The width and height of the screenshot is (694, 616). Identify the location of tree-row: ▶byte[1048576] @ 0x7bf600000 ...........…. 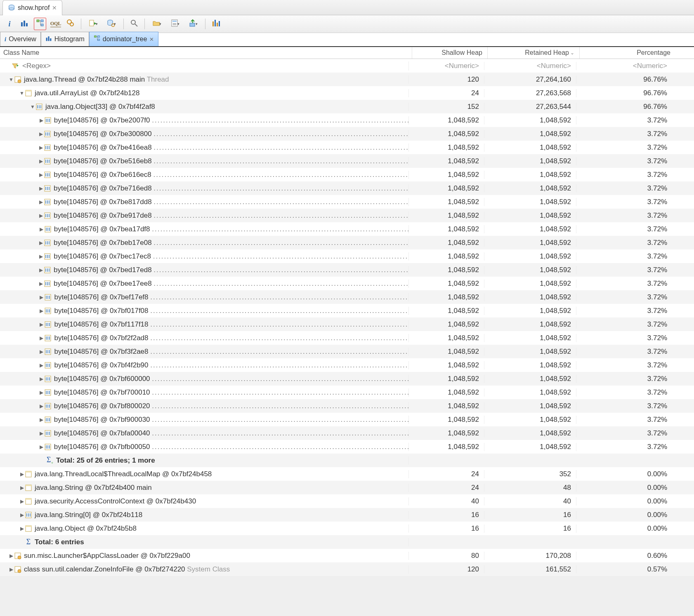
(347, 379).